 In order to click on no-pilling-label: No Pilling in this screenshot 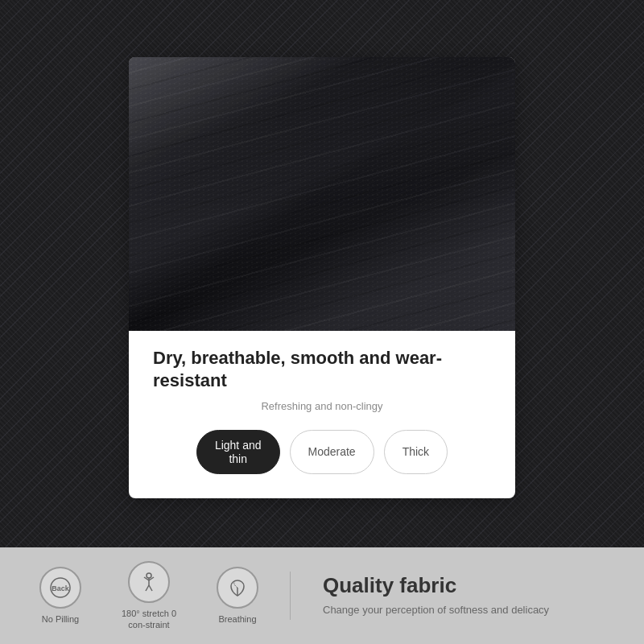, I will do `click(60, 619)`.